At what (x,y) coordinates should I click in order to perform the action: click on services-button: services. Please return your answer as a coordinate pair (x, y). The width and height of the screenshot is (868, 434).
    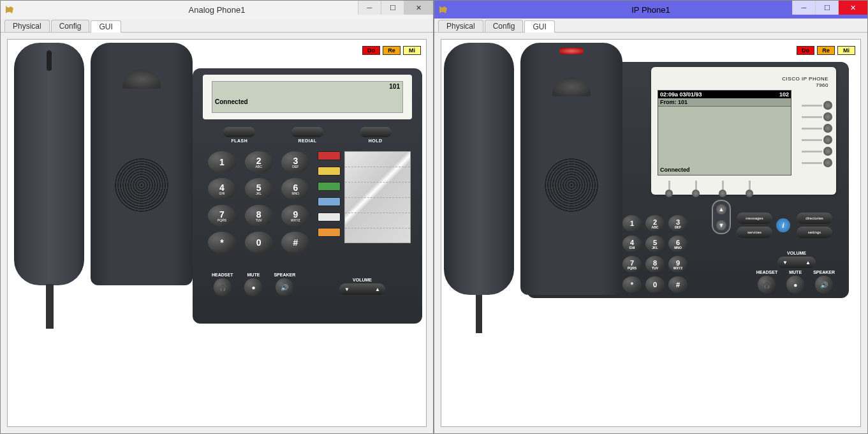
    Looking at the image, I should click on (754, 232).